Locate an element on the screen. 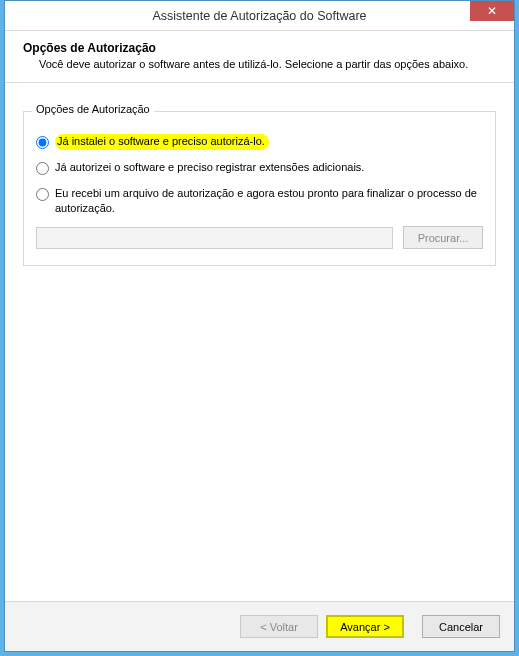 Image resolution: width=519 pixels, height=656 pixels. browse-button: Procurar... is located at coordinates (443, 238).